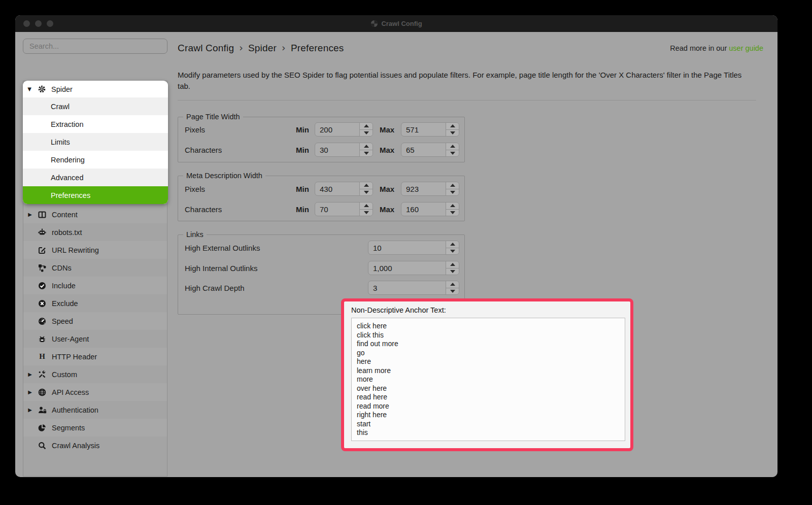 The width and height of the screenshot is (812, 505). I want to click on list-item: this, so click(491, 433).